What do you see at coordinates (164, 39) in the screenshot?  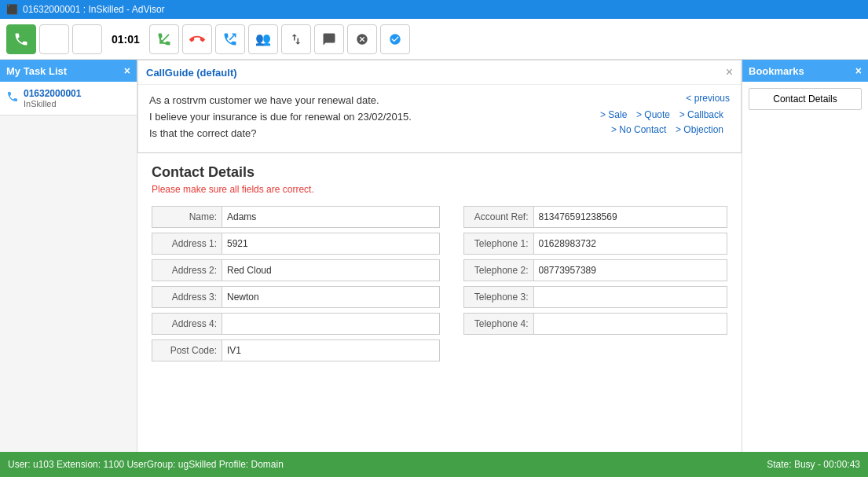 I see `incoming-call-button` at bounding box center [164, 39].